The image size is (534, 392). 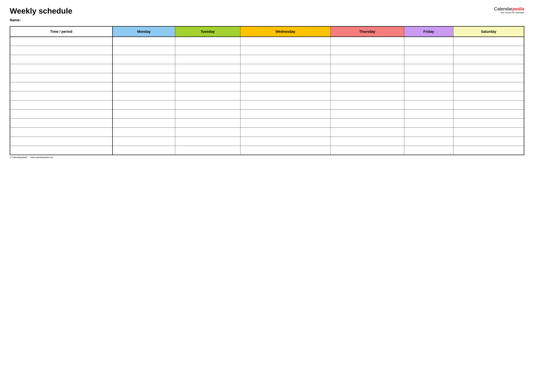 What do you see at coordinates (19, 157) in the screenshot?
I see `footer-copyright: © Calendarpedia®` at bounding box center [19, 157].